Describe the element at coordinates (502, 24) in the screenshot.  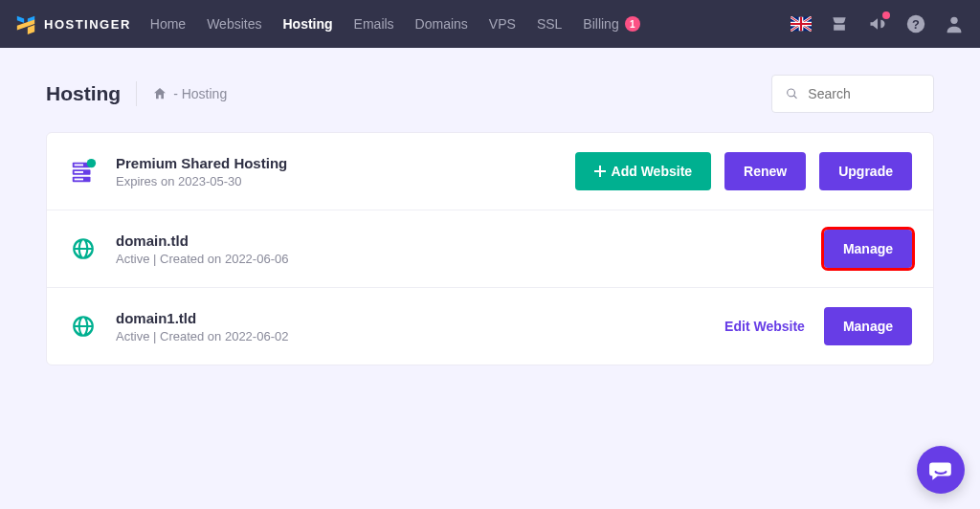
I see `nav-item-vps: VPS` at that location.